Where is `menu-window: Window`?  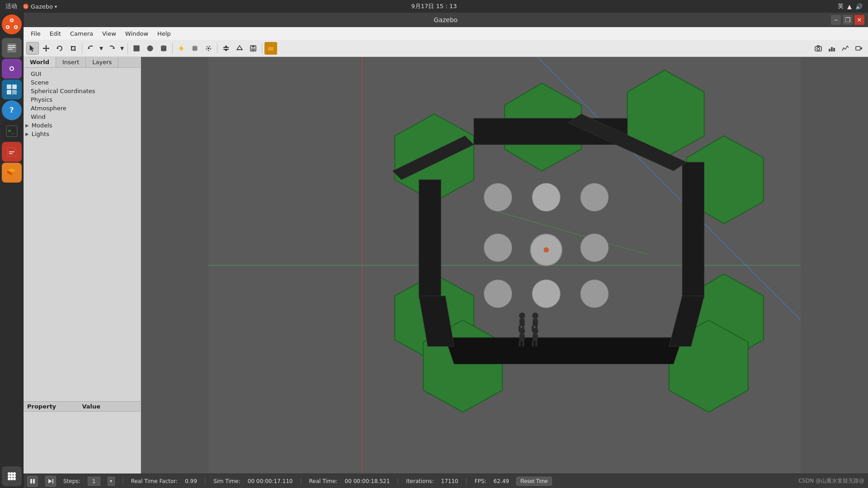 menu-window: Window is located at coordinates (137, 33).